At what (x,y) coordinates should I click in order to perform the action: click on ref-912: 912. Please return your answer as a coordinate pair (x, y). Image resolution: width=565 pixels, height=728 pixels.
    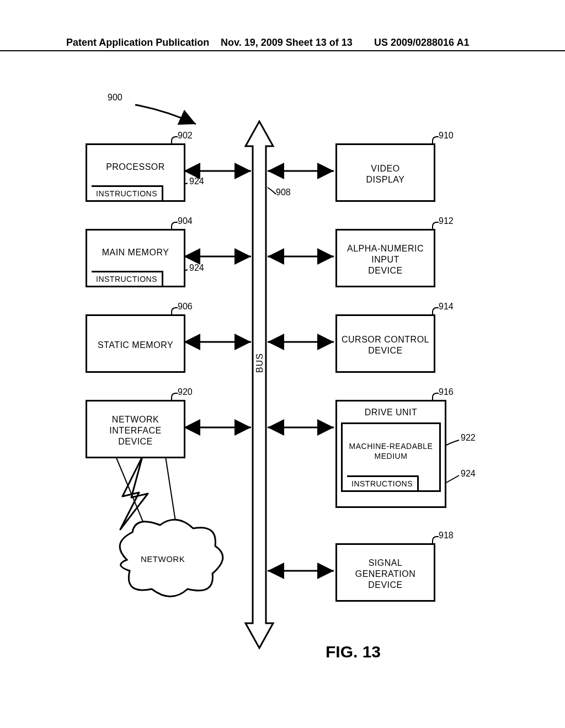
    Looking at the image, I should click on (446, 221).